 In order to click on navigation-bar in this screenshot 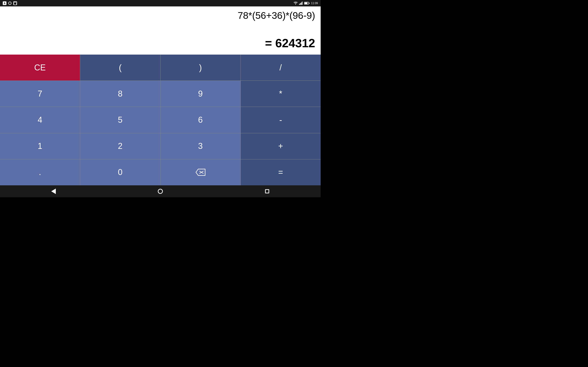, I will do `click(160, 191)`.